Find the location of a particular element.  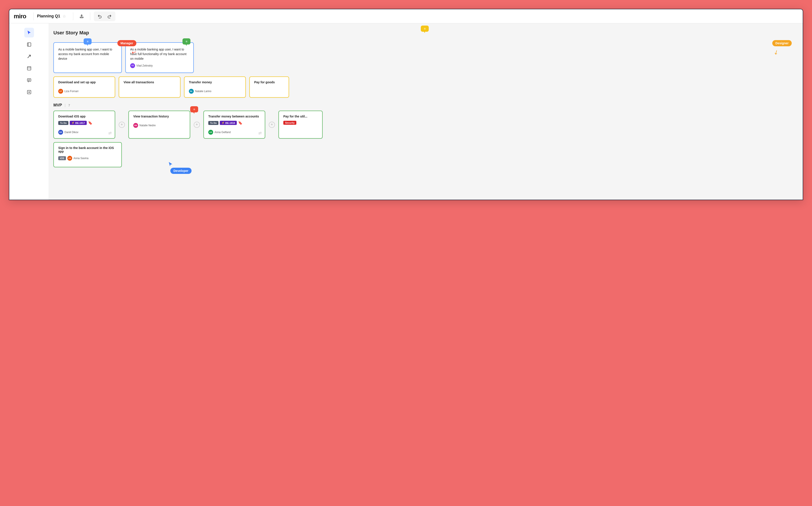

anna-g-avatar: AG is located at coordinates (211, 132).